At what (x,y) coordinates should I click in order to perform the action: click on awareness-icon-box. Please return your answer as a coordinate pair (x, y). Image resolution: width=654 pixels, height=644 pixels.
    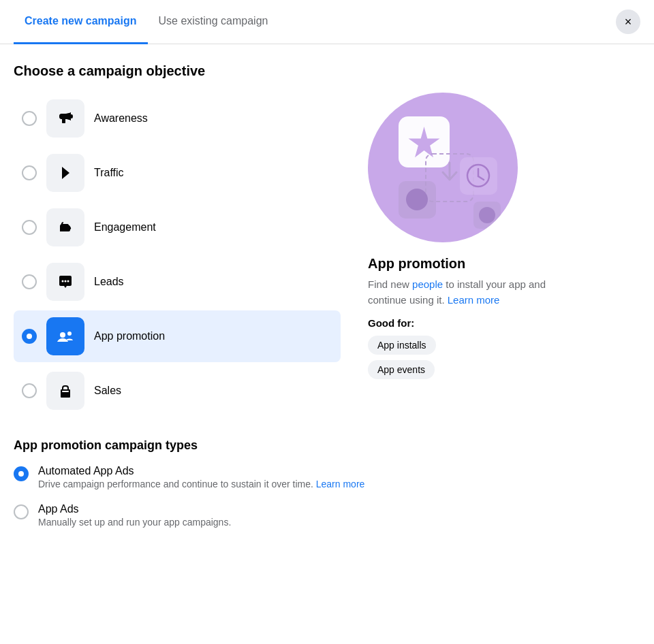
    Looking at the image, I should click on (65, 118).